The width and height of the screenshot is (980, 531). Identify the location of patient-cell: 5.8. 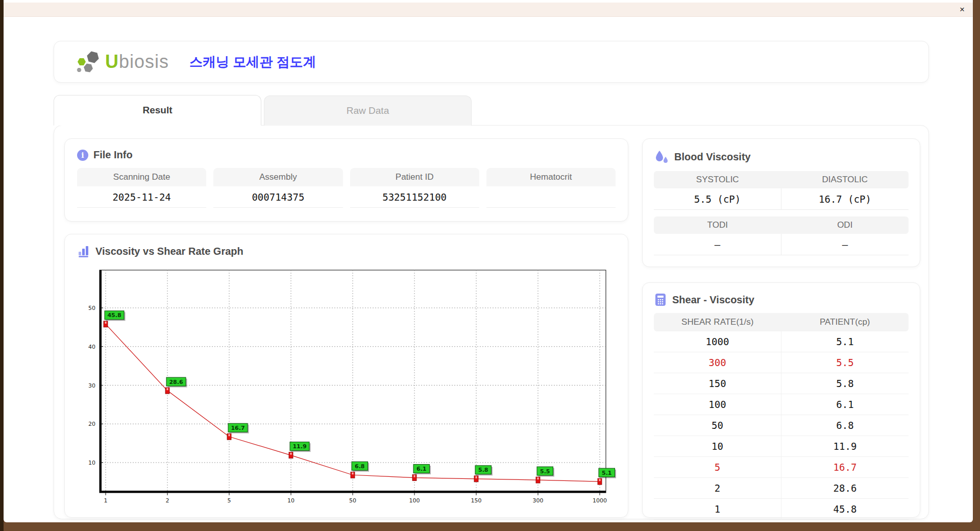
(845, 383).